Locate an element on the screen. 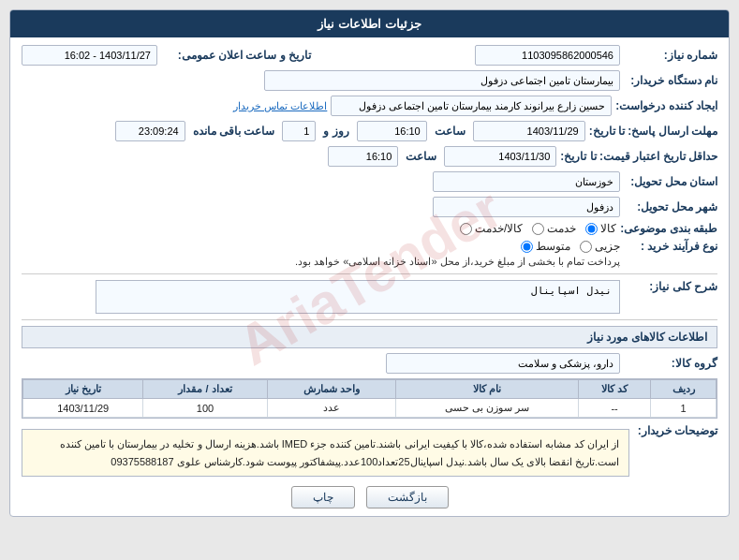  mohlat-mande-input is located at coordinates (150, 131).